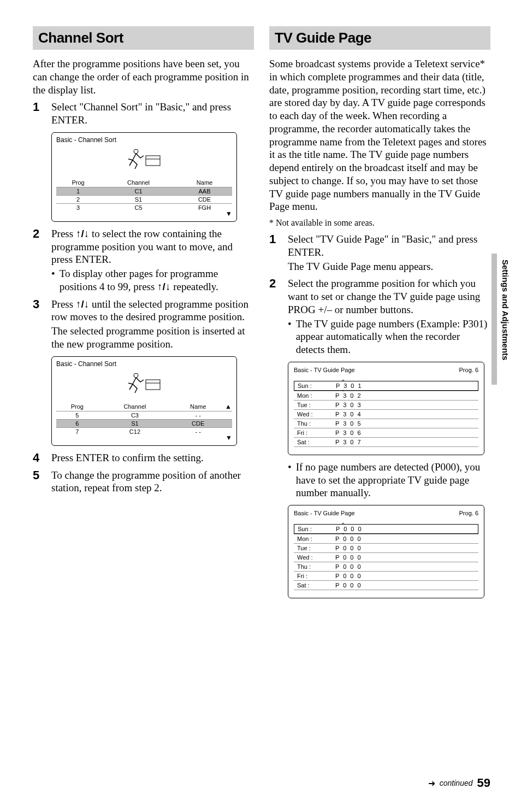  Describe the element at coordinates (386, 557) in the screenshot. I see `guide-row: Wed :P 0 0 0` at that location.